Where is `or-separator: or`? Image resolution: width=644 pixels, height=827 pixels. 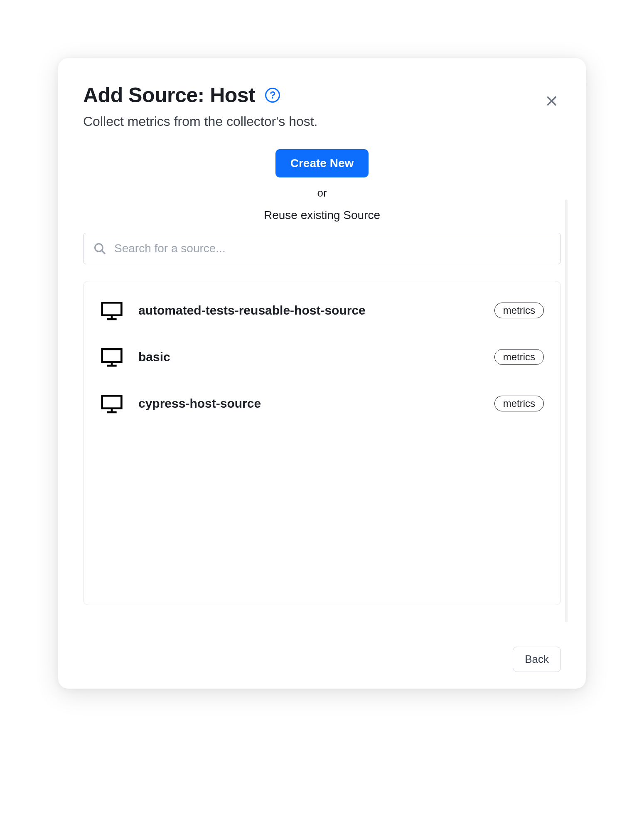
or-separator: or is located at coordinates (322, 193).